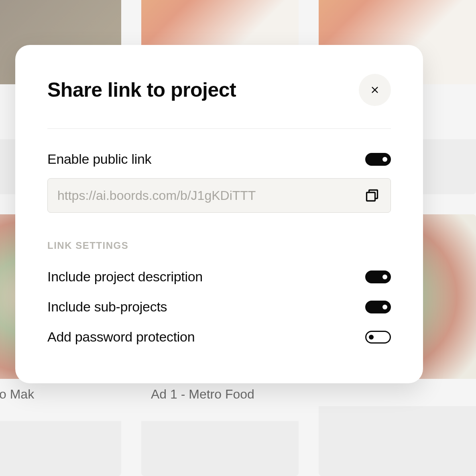 This screenshot has width=476, height=476. What do you see at coordinates (121, 337) in the screenshot?
I see `password-protection-label: Add password protection` at bounding box center [121, 337].